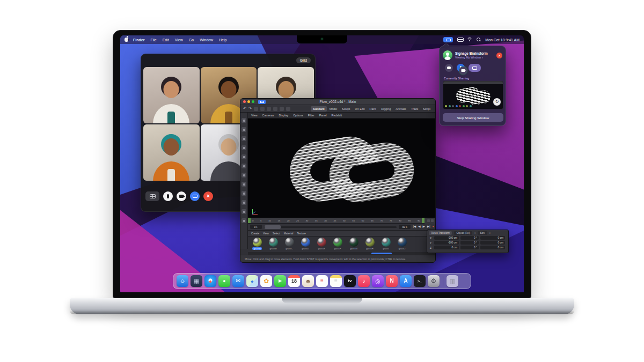 Image resolution: width=644 pixels, height=362 pixels. Describe the element at coordinates (463, 71) in the screenshot. I see `camera-button` at that location.